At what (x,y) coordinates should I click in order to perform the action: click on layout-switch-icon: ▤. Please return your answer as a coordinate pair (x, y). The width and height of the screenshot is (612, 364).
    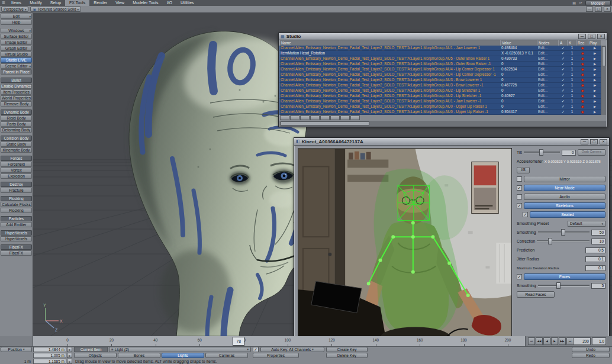
    Looking at the image, I should click on (574, 3).